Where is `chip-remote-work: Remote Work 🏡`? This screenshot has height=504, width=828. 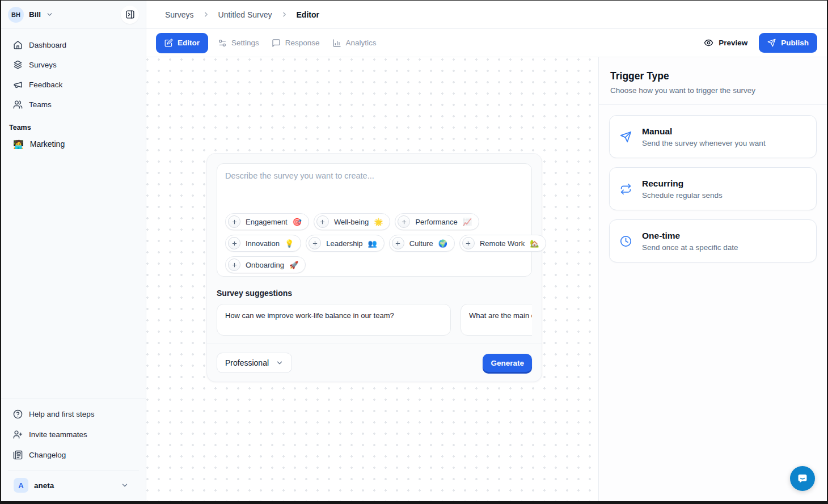
chip-remote-work: Remote Work 🏡 is located at coordinates (502, 243).